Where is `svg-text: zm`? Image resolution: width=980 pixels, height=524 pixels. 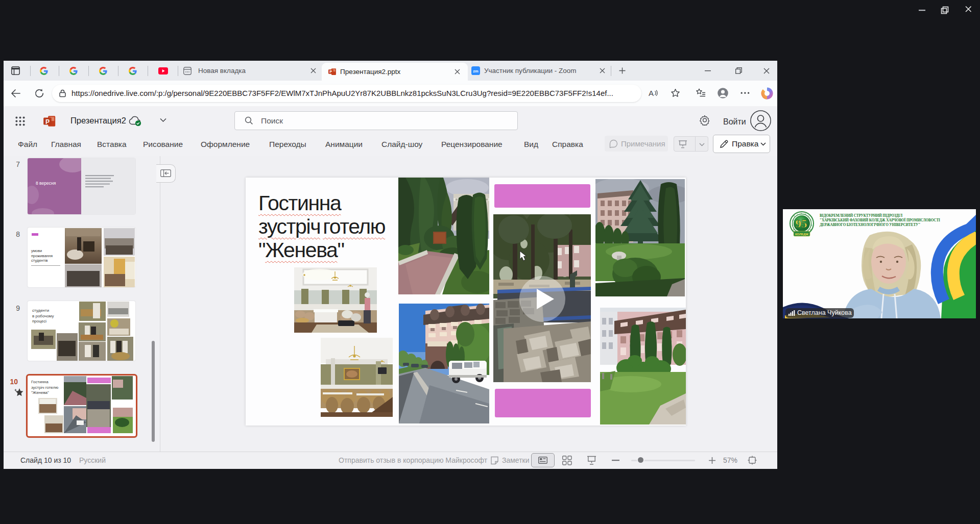 svg-text: zm is located at coordinates (476, 71).